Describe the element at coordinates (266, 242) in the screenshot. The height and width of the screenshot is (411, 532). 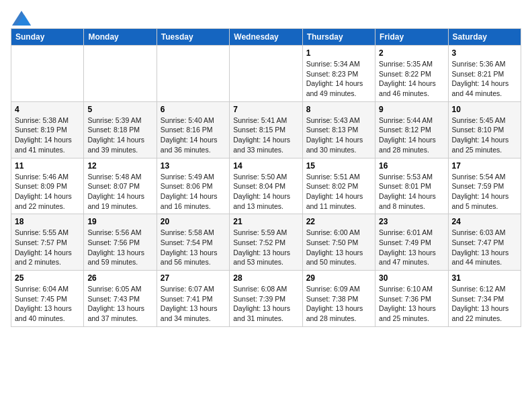
I see `calendar-cell: 21Sunrise: 5:59 AM Sunset: 7:52 PM Dayli…` at that location.